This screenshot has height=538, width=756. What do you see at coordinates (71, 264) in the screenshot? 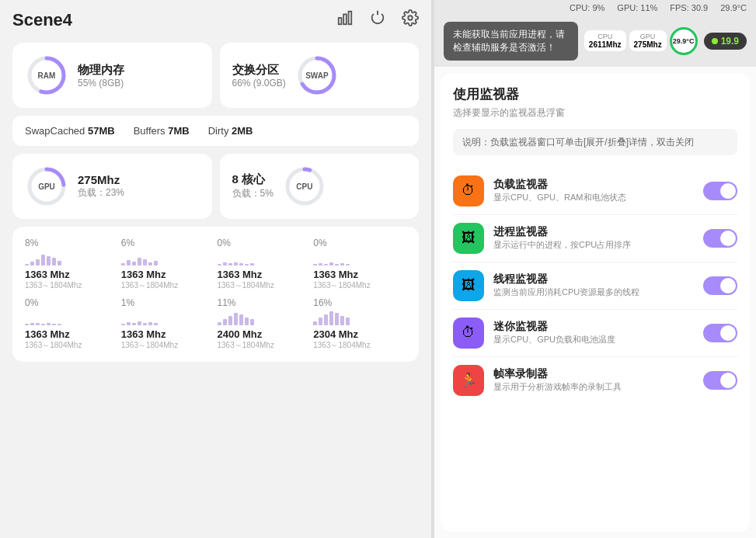
I see `core-item-0: 8%1363 Mhz1363～1804Mhz` at bounding box center [71, 264].